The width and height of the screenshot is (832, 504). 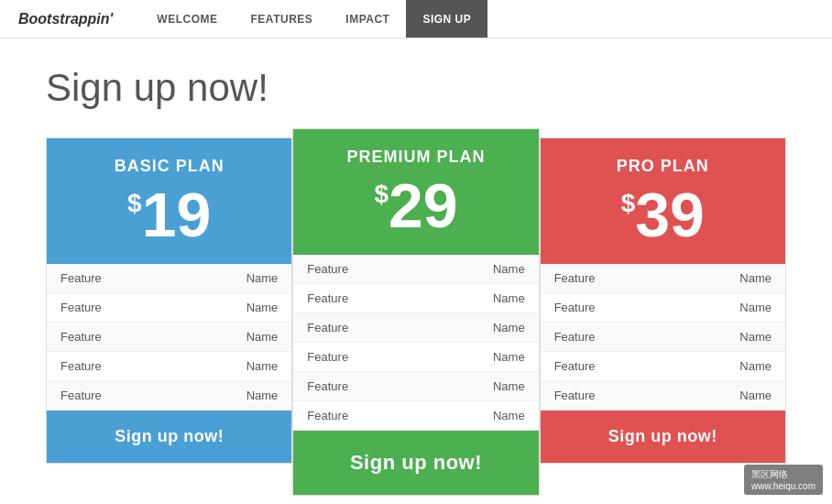 What do you see at coordinates (663, 337) in the screenshot?
I see `features-list-pro: FeatureNameFeatureNameFeatureNameFeature…` at bounding box center [663, 337].